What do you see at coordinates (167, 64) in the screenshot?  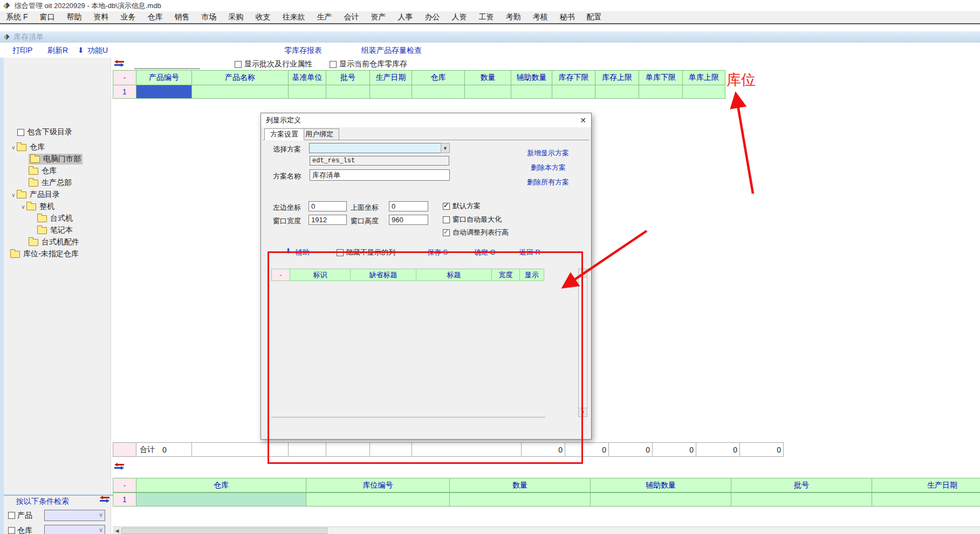 I see `quick-filter-input` at bounding box center [167, 64].